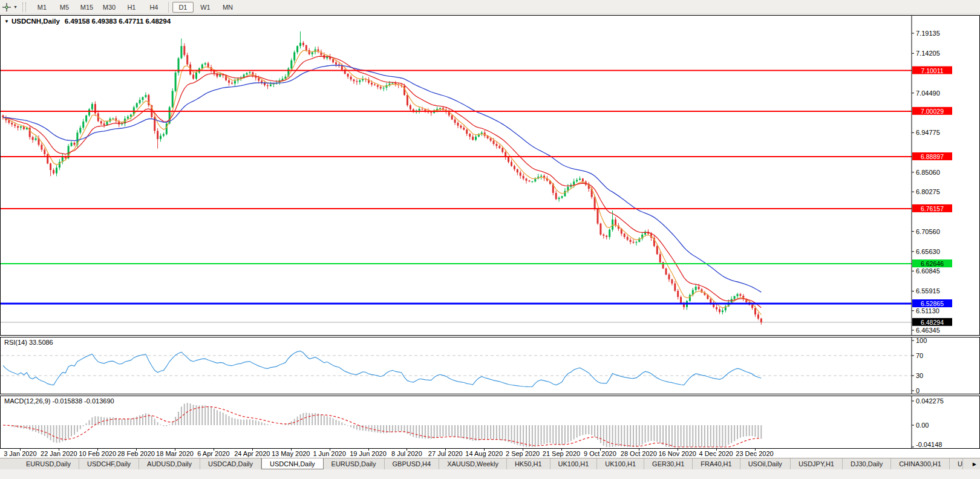  What do you see at coordinates (97, 454) in the screenshot?
I see `time-axis-label: 10 Feb 2020` at bounding box center [97, 454].